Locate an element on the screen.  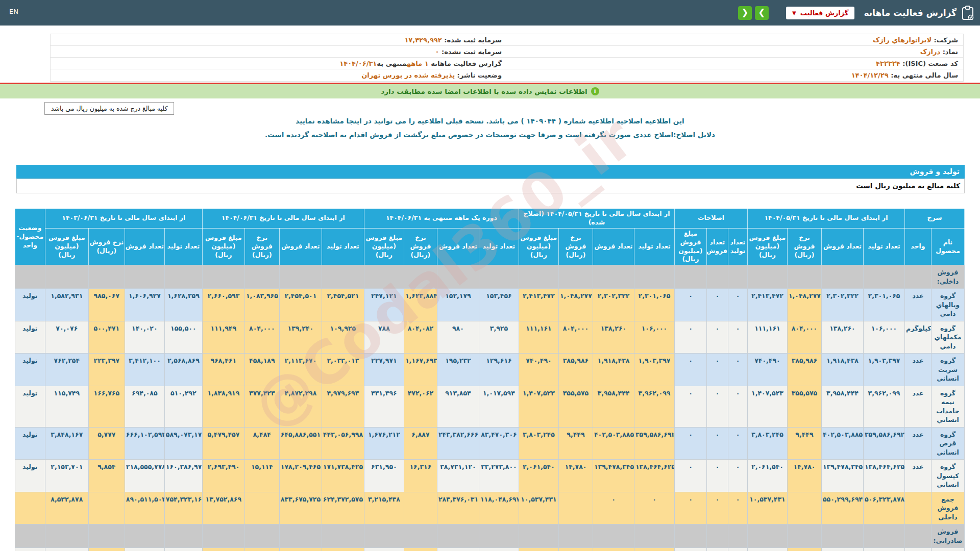
header-g0631-col2: نرخ فروش (ریال) is located at coordinates (262, 247).